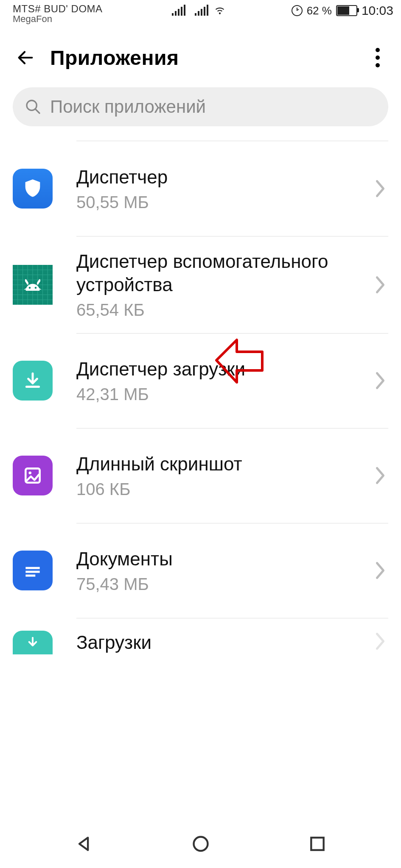 The width and height of the screenshot is (401, 868). Describe the element at coordinates (222, 643) in the screenshot. I see `app-name: Загрузки` at that location.